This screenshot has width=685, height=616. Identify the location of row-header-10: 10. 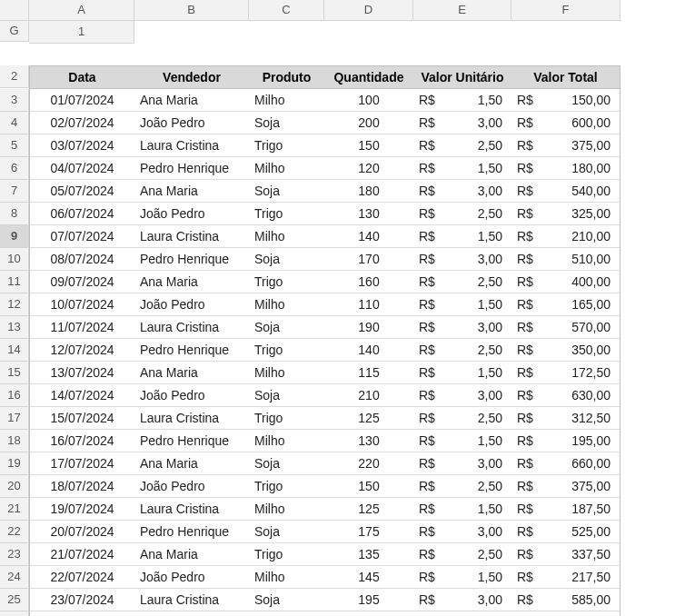
(15, 260).